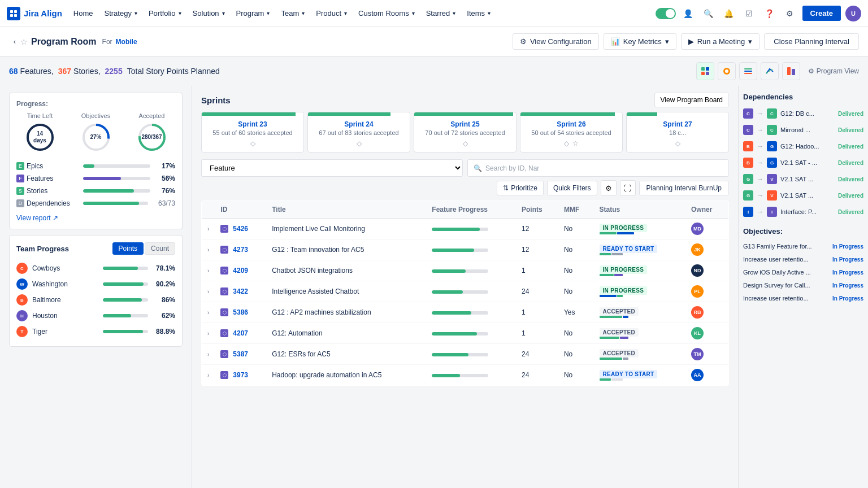 This screenshot has height=488, width=868. Describe the element at coordinates (598, 168) in the screenshot. I see `search-box: 🔍 Search by ID, Nar` at that location.